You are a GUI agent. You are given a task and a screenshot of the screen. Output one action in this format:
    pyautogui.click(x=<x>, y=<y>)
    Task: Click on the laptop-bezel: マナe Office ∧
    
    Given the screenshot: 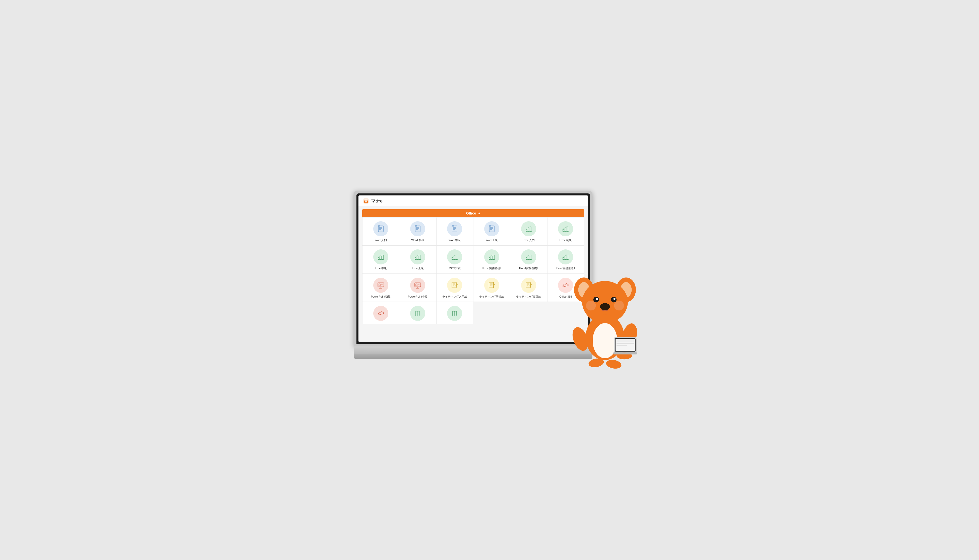 What is the action you would take?
    pyautogui.click(x=473, y=268)
    